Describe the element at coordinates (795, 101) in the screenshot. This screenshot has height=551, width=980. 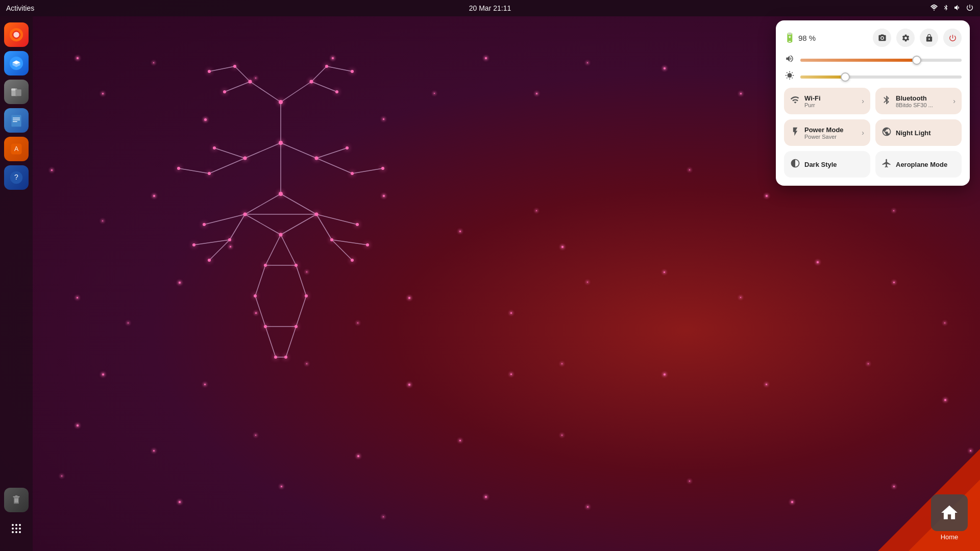
I see `wifi-toggle-icon` at that location.